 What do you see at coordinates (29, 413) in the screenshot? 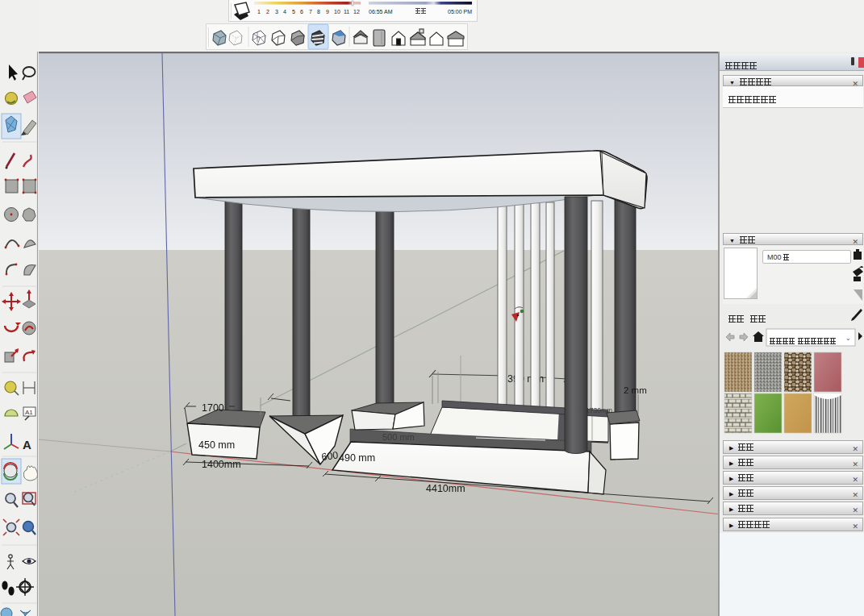
I see `svg-text: A1` at bounding box center [29, 413].